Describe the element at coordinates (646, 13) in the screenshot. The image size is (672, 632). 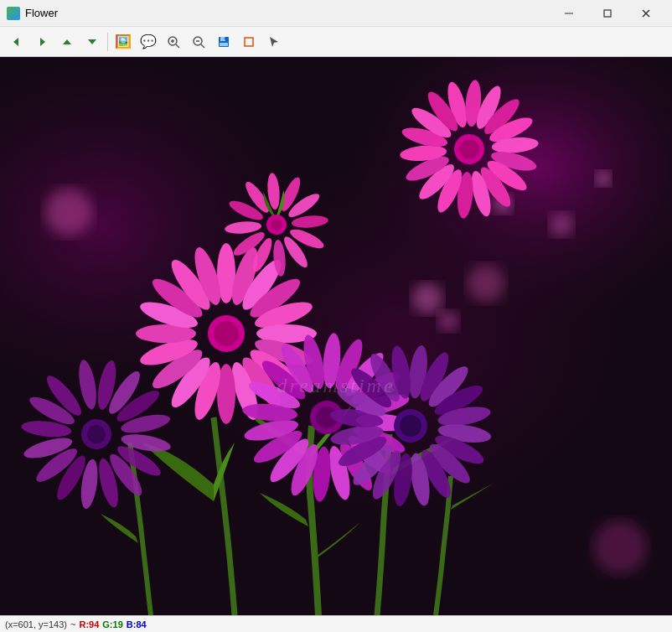
I see `close-button` at that location.